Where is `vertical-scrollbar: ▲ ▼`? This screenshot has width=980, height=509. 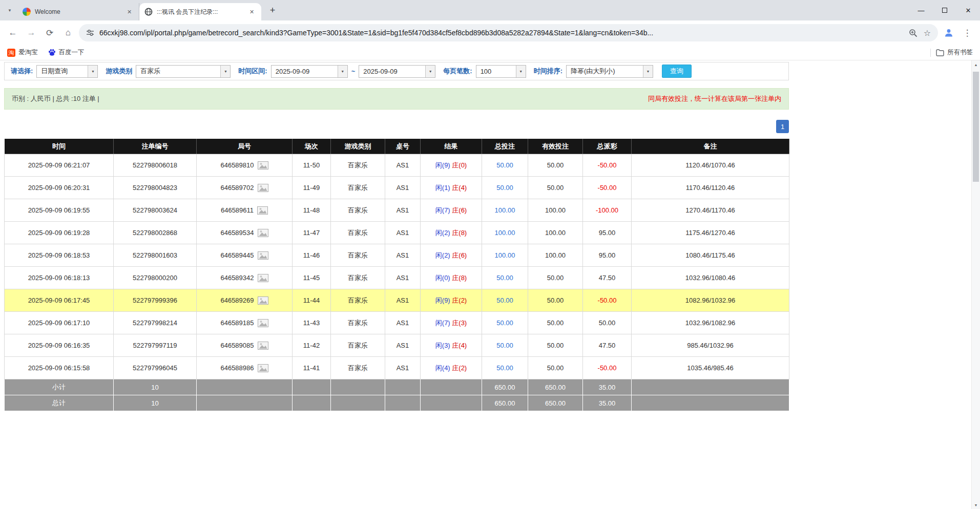 vertical-scrollbar: ▲ ▼ is located at coordinates (975, 285).